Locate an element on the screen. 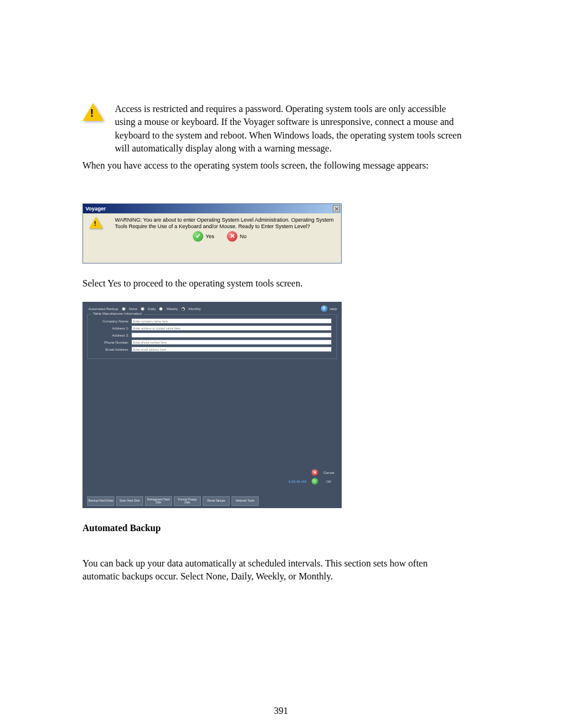 This screenshot has height=728, width=562. address2-label: Address 2: is located at coordinates (111, 335).